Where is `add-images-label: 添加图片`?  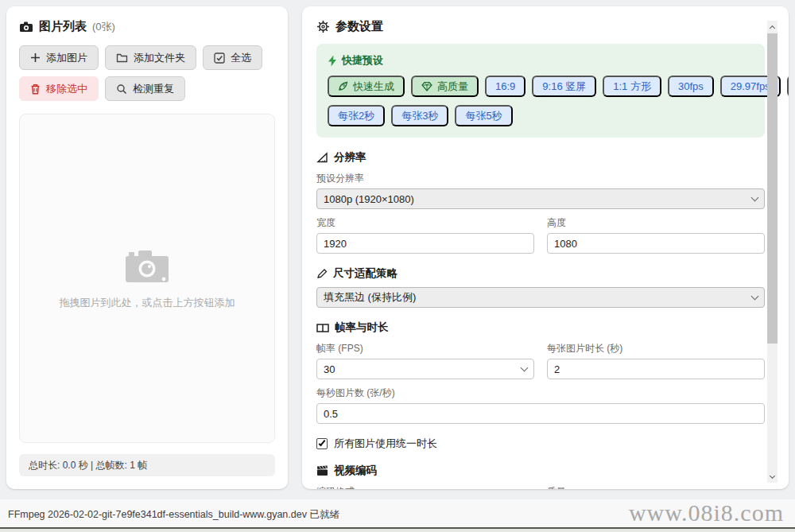 add-images-label: 添加图片 is located at coordinates (67, 58).